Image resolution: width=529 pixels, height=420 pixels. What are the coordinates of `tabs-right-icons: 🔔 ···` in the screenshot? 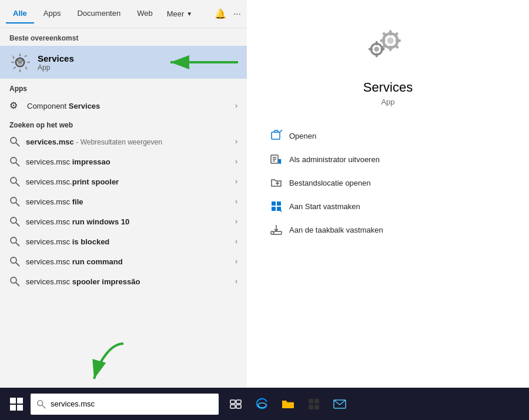 It's located at (228, 14).